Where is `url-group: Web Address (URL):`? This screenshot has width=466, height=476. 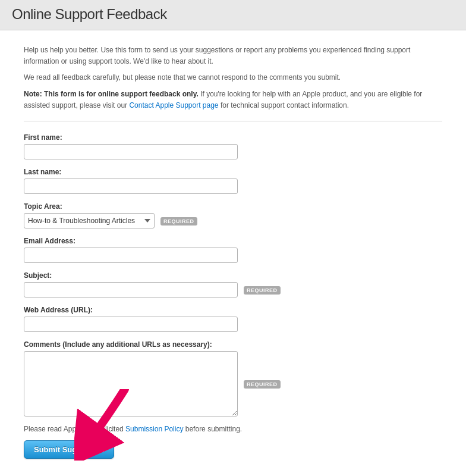 url-group: Web Address (URL): is located at coordinates (233, 319).